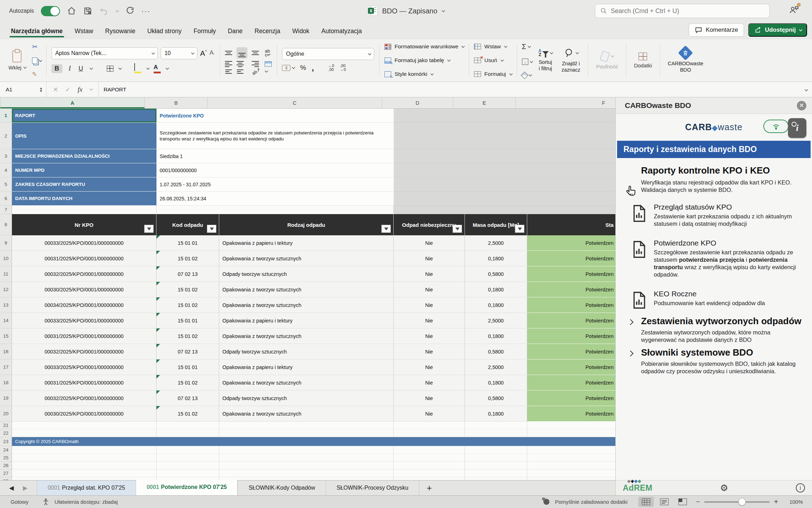 The height and width of the screenshot is (508, 812). Describe the element at coordinates (716, 30) in the screenshot. I see `comments-button: Komentarze` at that location.